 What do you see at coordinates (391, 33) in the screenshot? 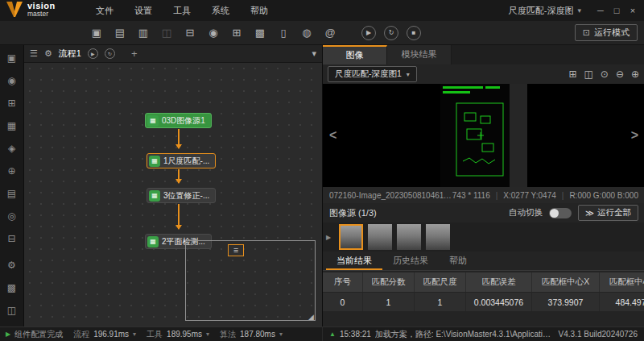
I see `run-continuous-button: ↻` at bounding box center [391, 33].